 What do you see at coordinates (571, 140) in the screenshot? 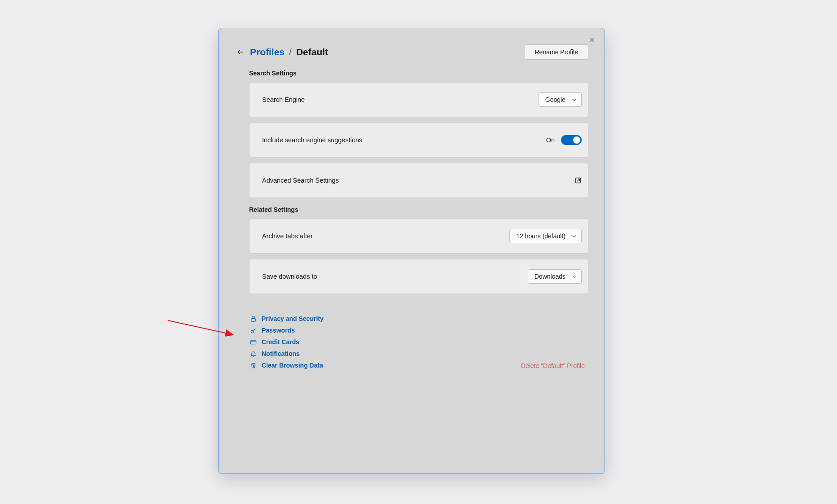
I see `suggestions-toggle` at bounding box center [571, 140].